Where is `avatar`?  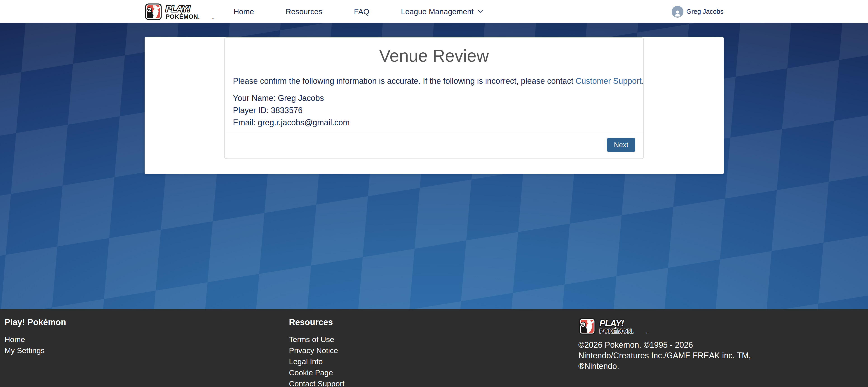
avatar is located at coordinates (677, 11).